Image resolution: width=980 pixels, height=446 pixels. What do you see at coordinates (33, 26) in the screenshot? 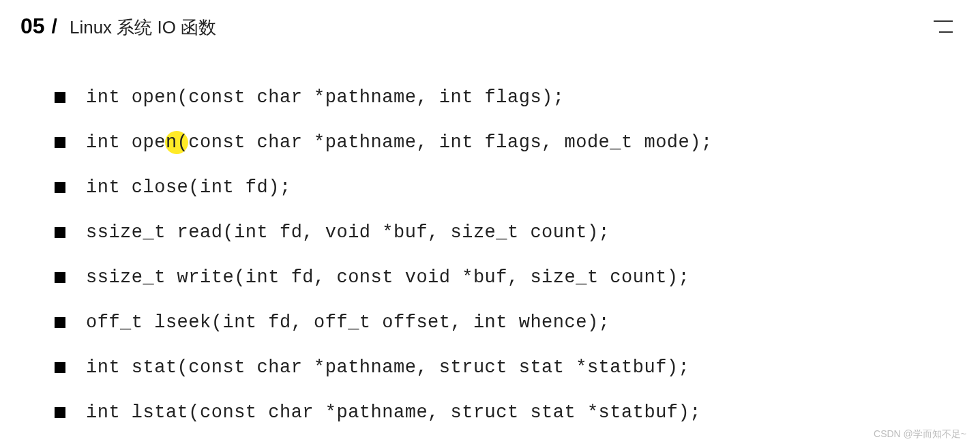
I see `slide-number: 05` at bounding box center [33, 26].